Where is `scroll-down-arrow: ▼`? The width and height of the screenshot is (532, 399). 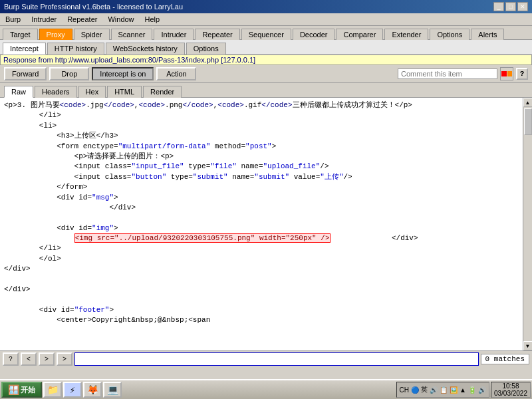 scroll-down-arrow: ▼ is located at coordinates (528, 346).